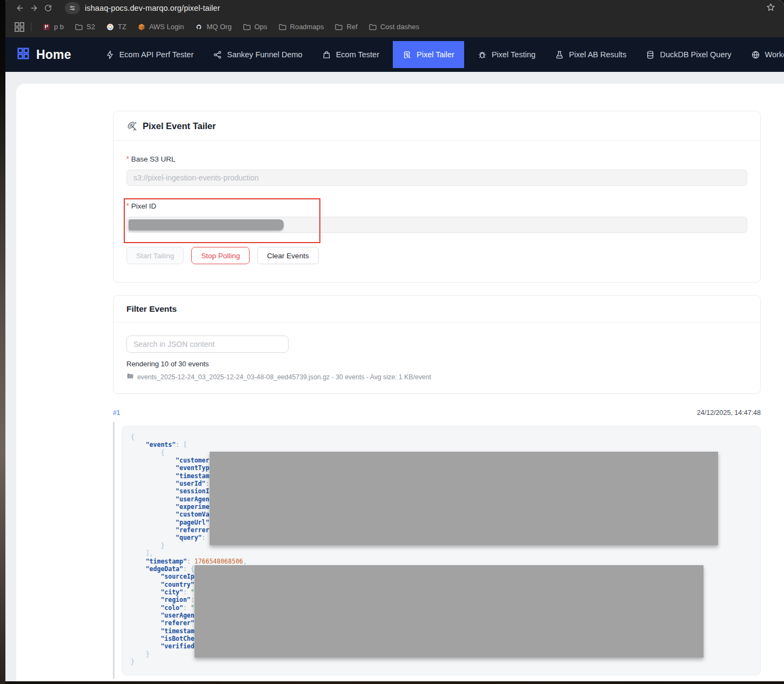 Image resolution: width=784 pixels, height=684 pixels. What do you see at coordinates (261, 27) in the screenshot?
I see `bookmark-label: Ops` at bounding box center [261, 27].